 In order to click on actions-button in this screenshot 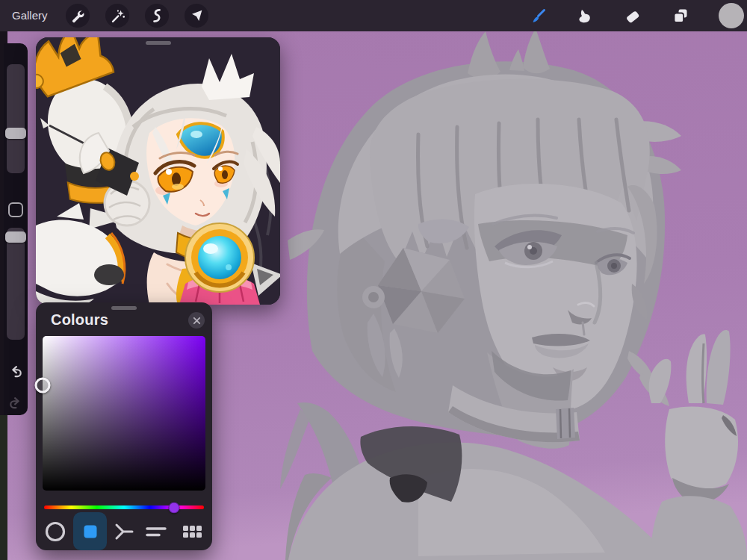, I will do `click(78, 16)`.